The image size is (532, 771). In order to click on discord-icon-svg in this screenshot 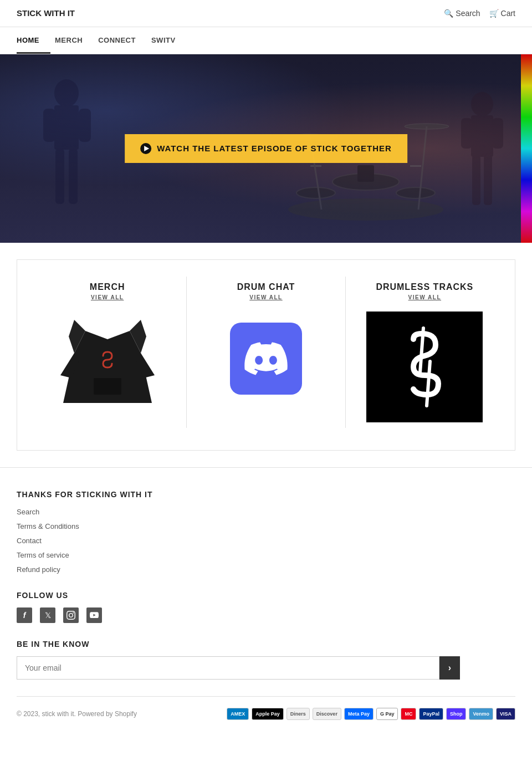, I will do `click(266, 359)`.